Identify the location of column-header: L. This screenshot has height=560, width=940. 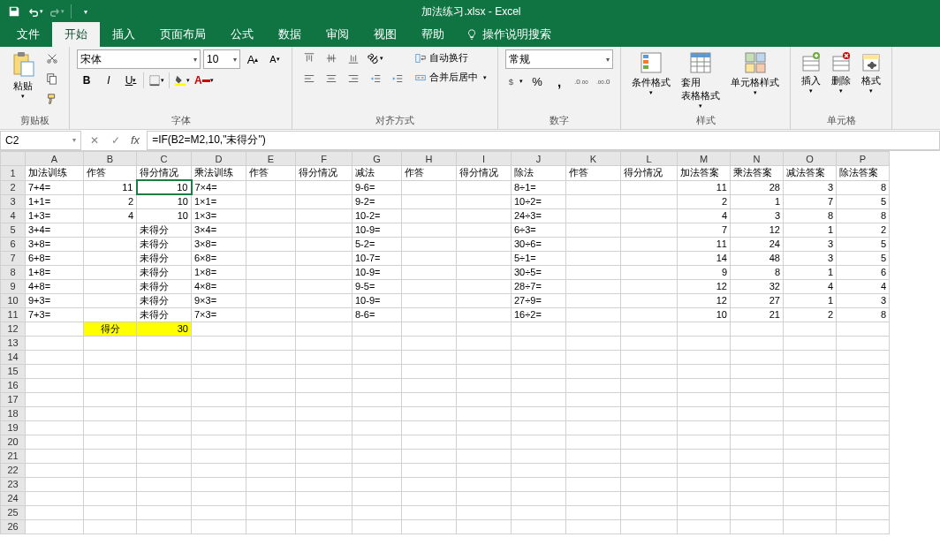
(649, 159).